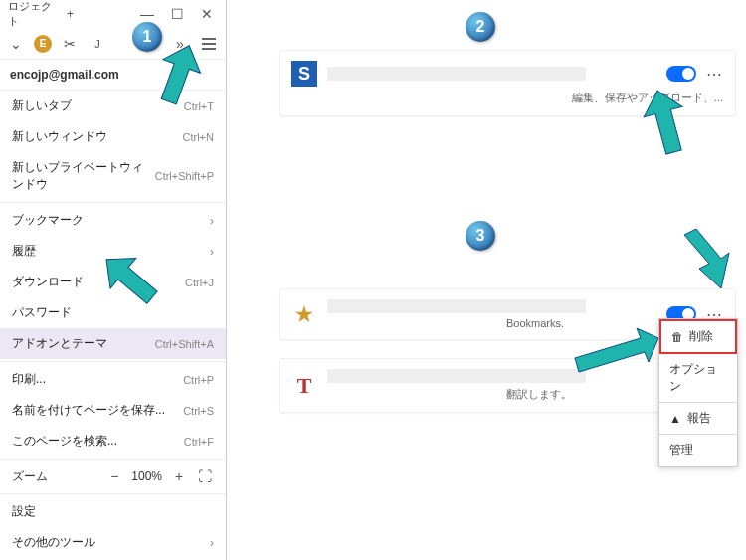 The image size is (746, 560). What do you see at coordinates (199, 411) in the screenshot?
I see `menu-shortcut: Ctrl+S` at bounding box center [199, 411].